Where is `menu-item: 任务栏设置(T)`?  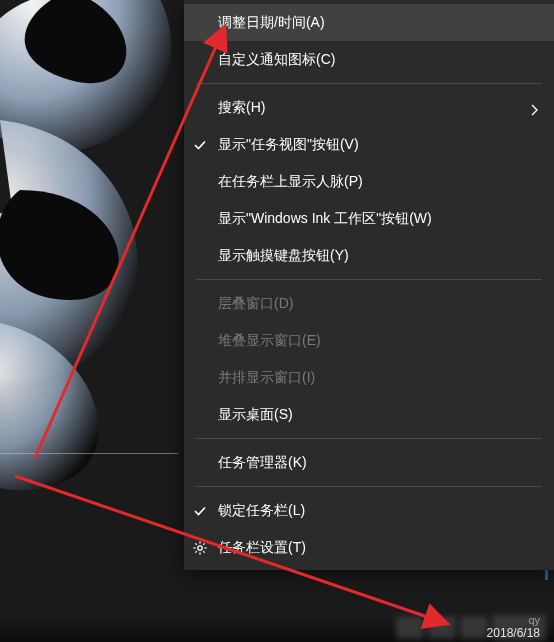
menu-item: 任务栏设置(T) is located at coordinates (369, 548).